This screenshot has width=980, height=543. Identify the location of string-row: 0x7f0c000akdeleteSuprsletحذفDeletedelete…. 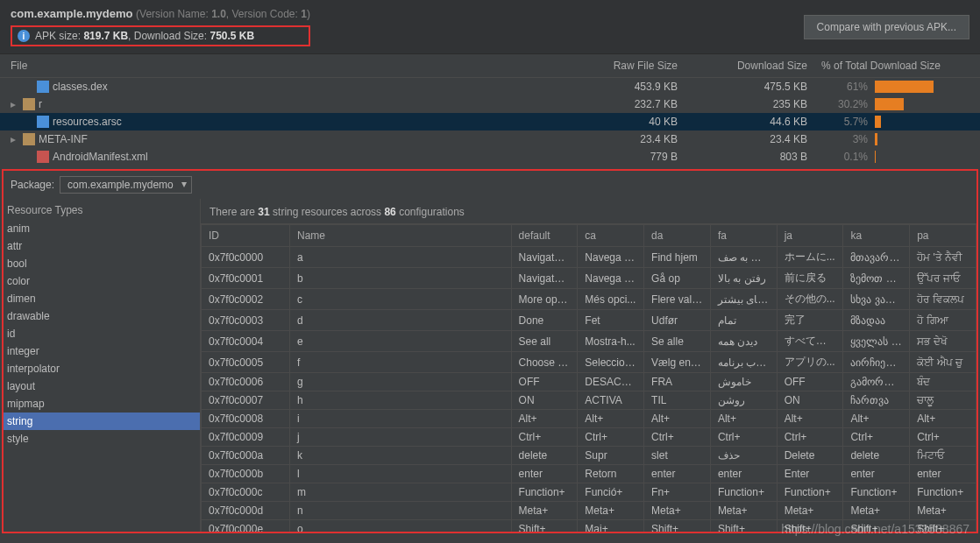
(589, 455).